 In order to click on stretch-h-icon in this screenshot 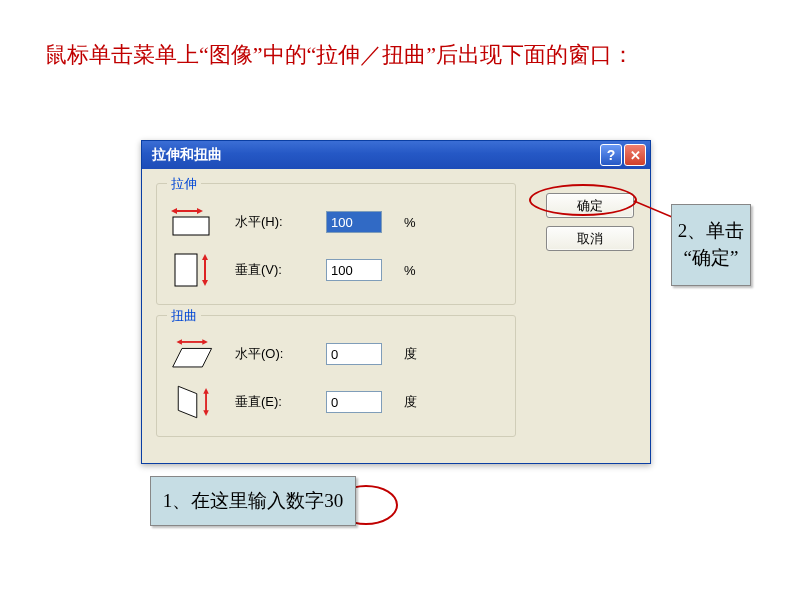, I will do `click(194, 222)`.